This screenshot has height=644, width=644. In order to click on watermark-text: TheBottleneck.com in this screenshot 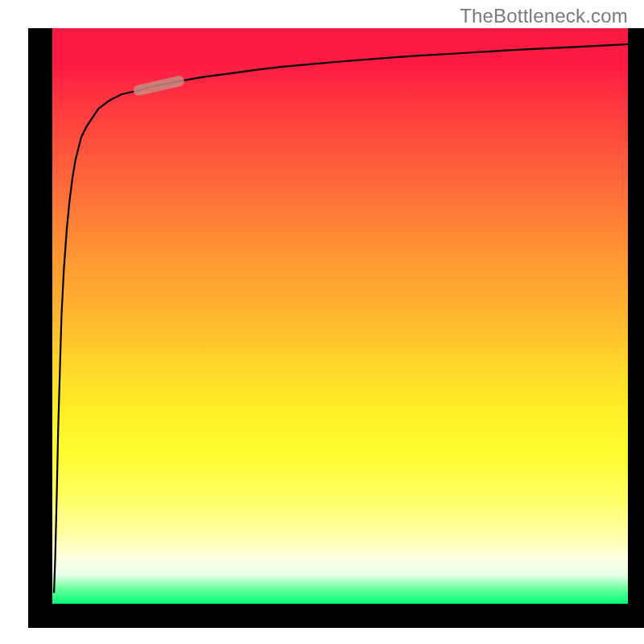, I will do `click(544, 16)`.